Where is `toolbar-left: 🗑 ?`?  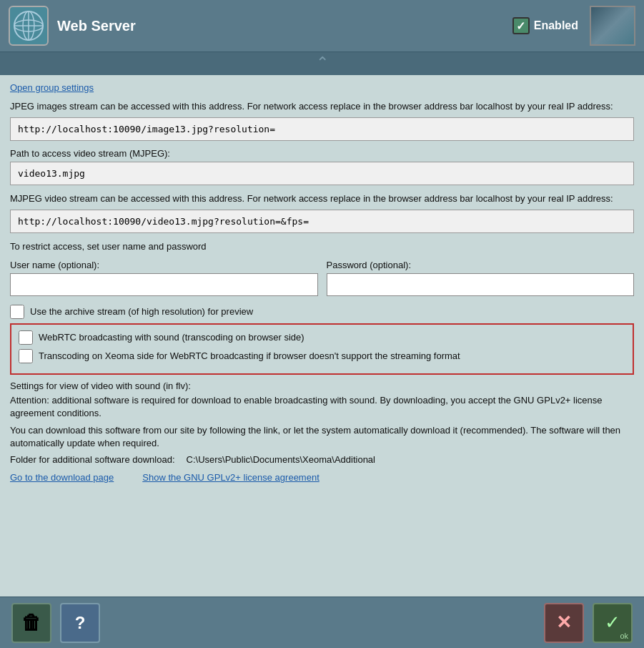
toolbar-left: 🗑 ? is located at coordinates (56, 623).